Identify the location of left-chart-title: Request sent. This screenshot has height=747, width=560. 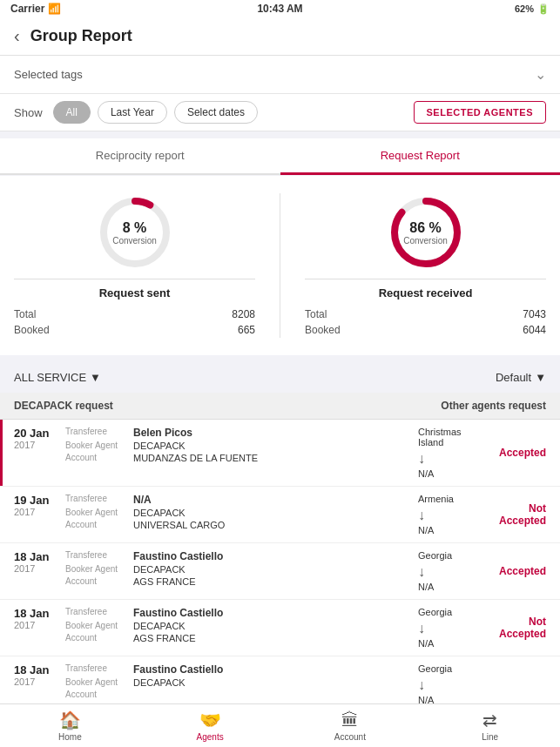
(134, 289).